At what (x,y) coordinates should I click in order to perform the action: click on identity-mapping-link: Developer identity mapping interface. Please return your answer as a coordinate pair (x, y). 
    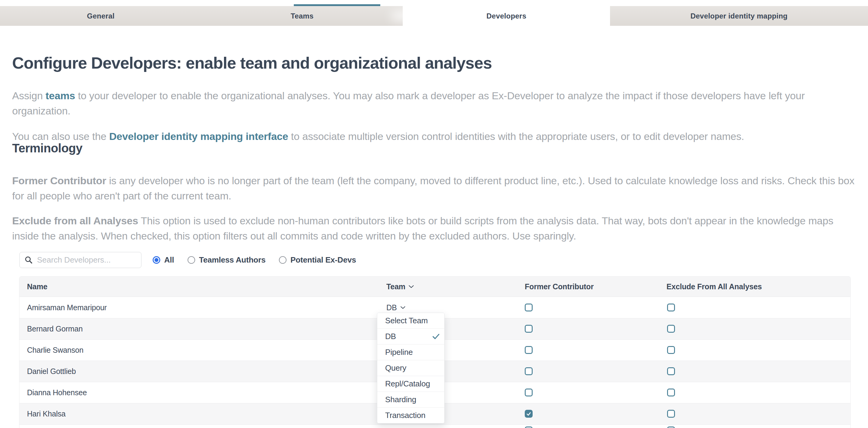
    Looking at the image, I should click on (199, 136).